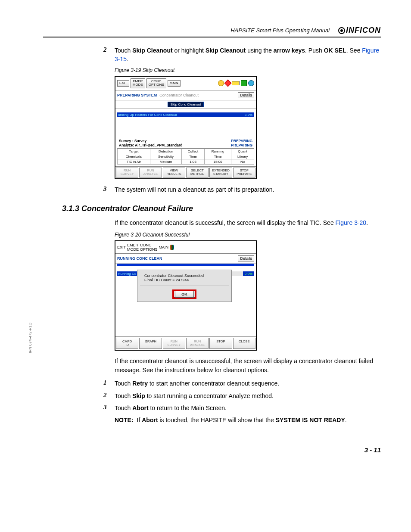 This screenshot has width=411, height=532. I want to click on note-abort: NOTE: If Abort is touched, the HAPSITE w…, so click(248, 420).